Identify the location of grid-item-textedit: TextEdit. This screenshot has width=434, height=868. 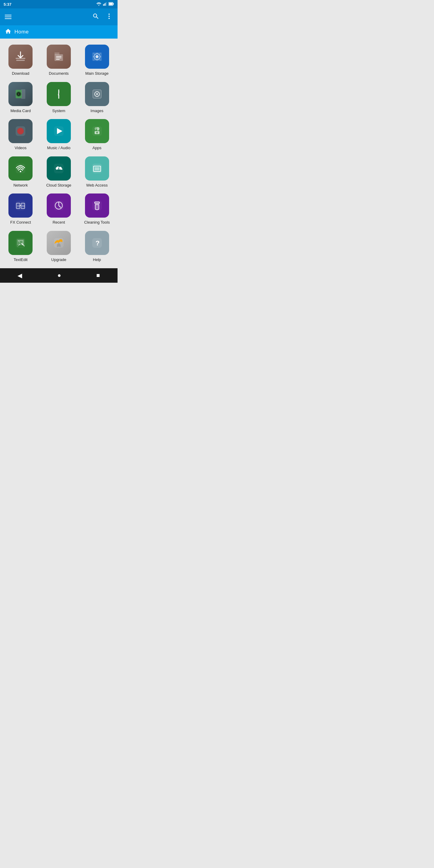
(21, 247).